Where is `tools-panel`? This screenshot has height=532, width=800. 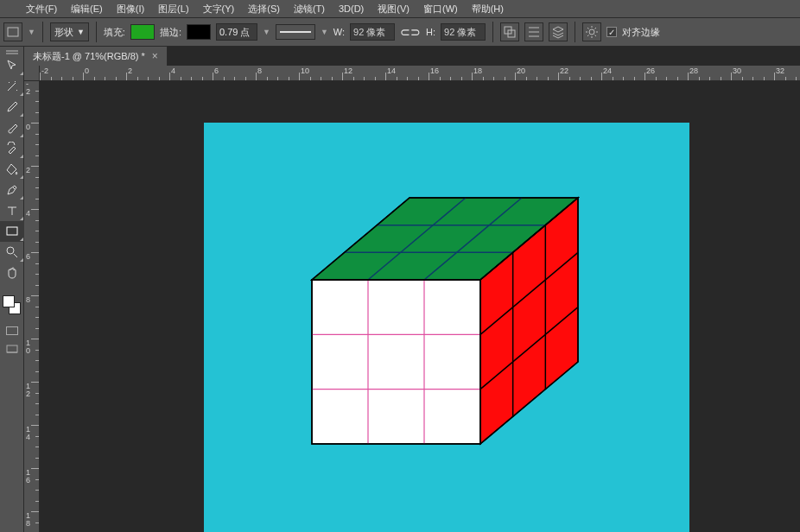 tools-panel is located at coordinates (12, 289).